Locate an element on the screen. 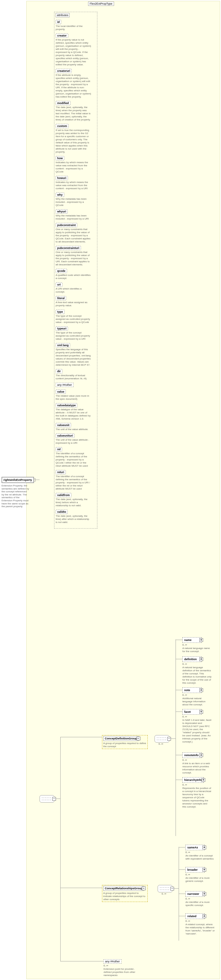 Image resolution: width=221 pixels, height=980 pixels. element-desc: Represents the position of a concept in … is located at coordinates (197, 797).